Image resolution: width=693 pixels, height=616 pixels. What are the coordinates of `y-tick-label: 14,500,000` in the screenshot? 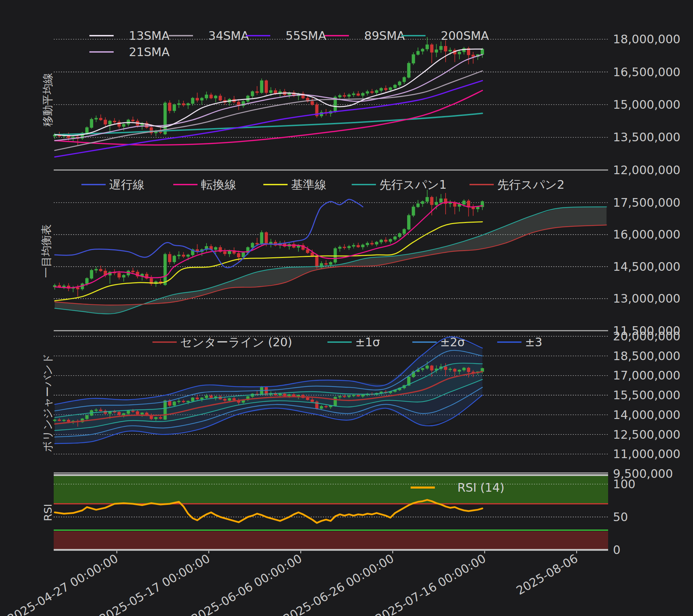 It's located at (647, 267).